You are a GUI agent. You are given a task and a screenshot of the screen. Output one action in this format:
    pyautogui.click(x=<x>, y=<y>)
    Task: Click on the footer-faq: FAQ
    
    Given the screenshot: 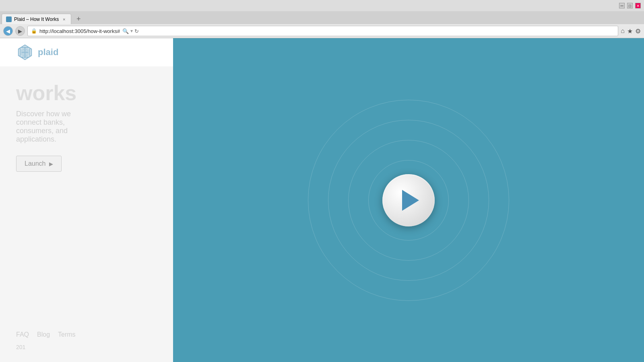 What is the action you would take?
    pyautogui.click(x=23, y=335)
    